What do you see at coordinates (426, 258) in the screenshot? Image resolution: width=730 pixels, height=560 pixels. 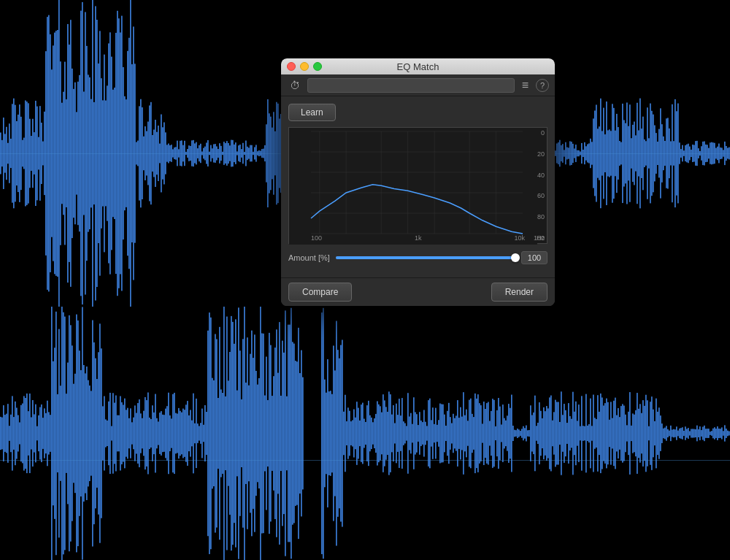 I see `amount-slider` at bounding box center [426, 258].